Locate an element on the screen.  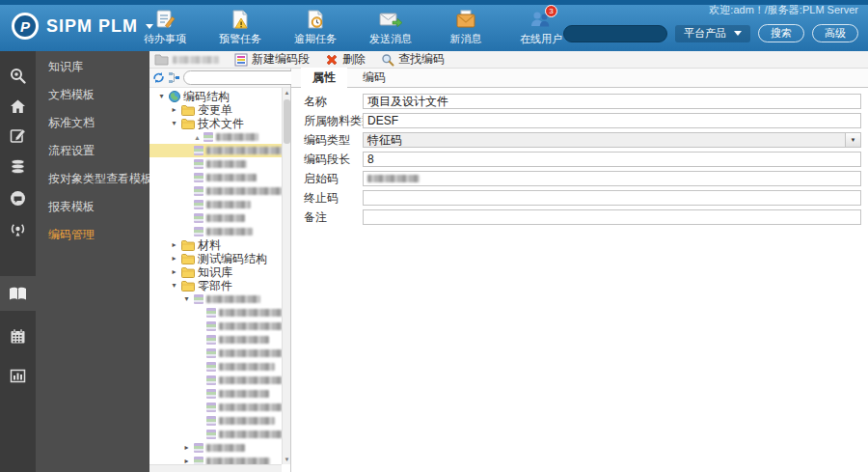
sidebar-item-5: 报表模板 is located at coordinates (93, 207).